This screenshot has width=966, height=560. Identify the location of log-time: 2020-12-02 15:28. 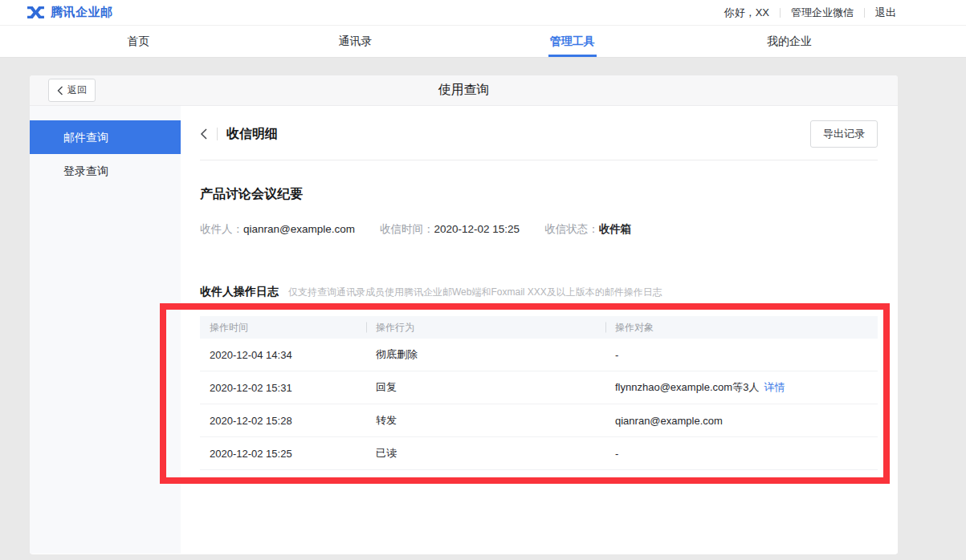
(283, 420).